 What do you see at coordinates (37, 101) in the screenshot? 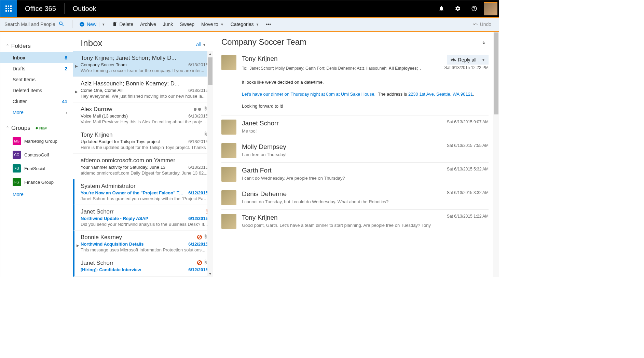
I see `sidebar-item-clutter: Clutter41` at bounding box center [37, 101].